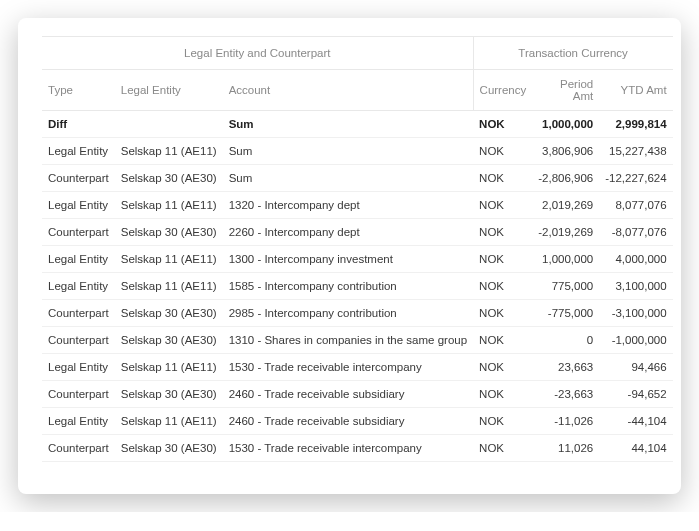  I want to click on column-header-row: Type Legal Entity Account Currency Perio…, so click(358, 90).